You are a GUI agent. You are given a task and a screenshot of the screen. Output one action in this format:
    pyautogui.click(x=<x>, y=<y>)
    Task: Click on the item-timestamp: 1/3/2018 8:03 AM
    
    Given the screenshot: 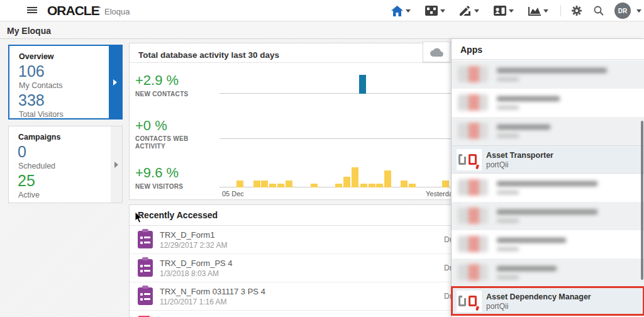 What is the action you would take?
    pyautogui.click(x=189, y=274)
    